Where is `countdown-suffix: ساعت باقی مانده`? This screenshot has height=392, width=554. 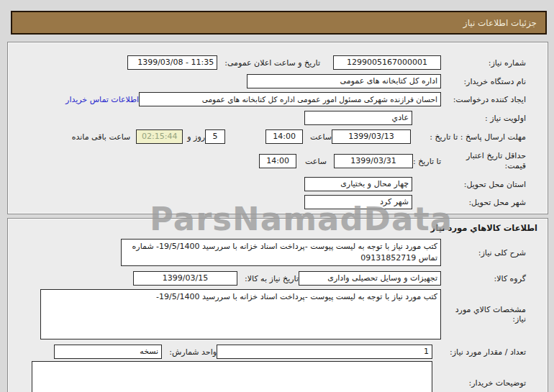
countdown-suffix: ساعت باقی مانده is located at coordinates (101, 137).